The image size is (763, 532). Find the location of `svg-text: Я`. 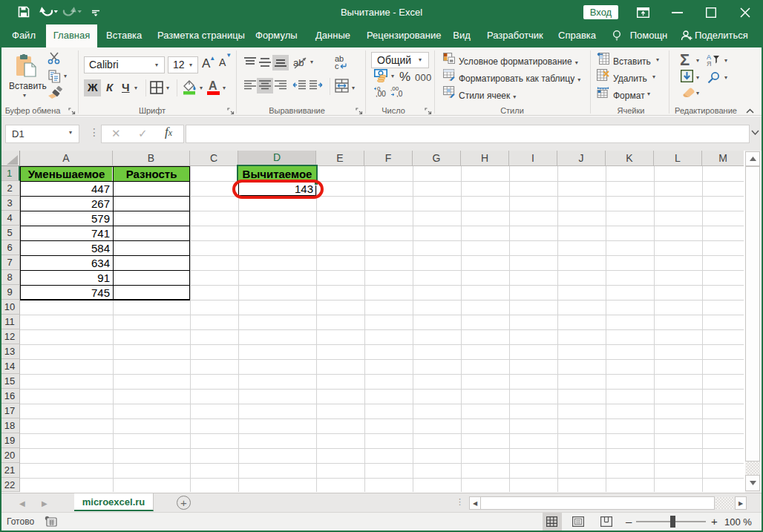

svg-text: Я is located at coordinates (710, 64).